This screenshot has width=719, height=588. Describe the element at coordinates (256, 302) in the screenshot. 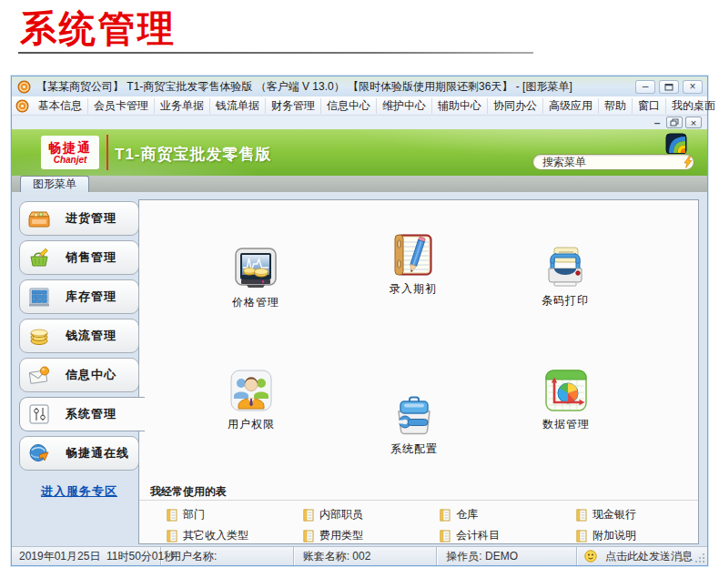

I see `shortcut-label: 价格管理` at that location.